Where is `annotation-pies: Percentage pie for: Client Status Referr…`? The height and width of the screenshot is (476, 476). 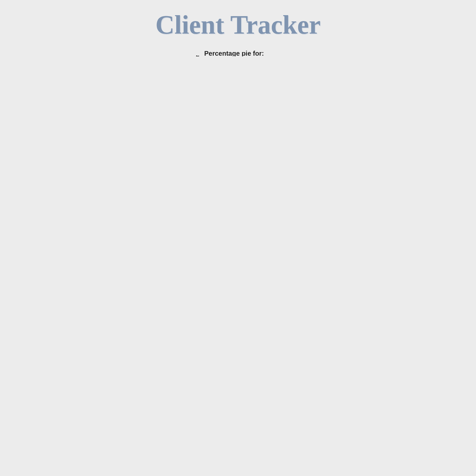 annotation-pies: Percentage pie for: Client Status Referr… is located at coordinates (234, 53).